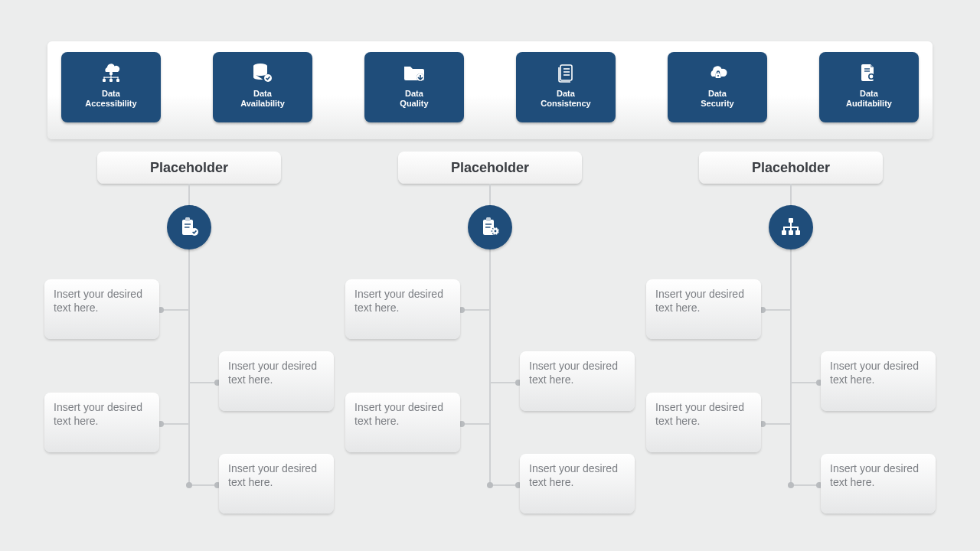 Image resolution: width=980 pixels, height=551 pixels. What do you see at coordinates (414, 73) in the screenshot?
I see `folder-arrow-icon` at bounding box center [414, 73].